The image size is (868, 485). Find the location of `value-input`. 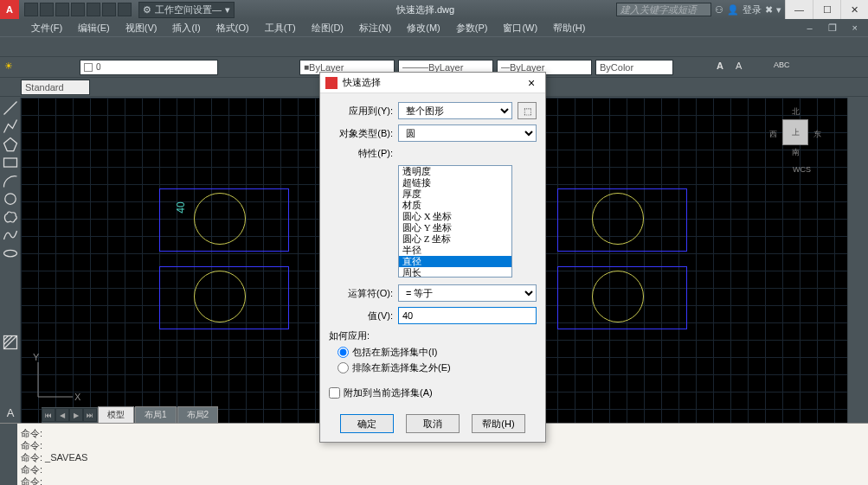

value-input is located at coordinates (467, 316).